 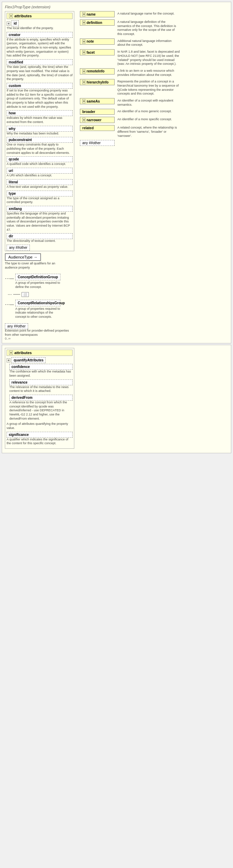 I want to click on remoteinfo-icon: ≡, so click(x=84, y=71).